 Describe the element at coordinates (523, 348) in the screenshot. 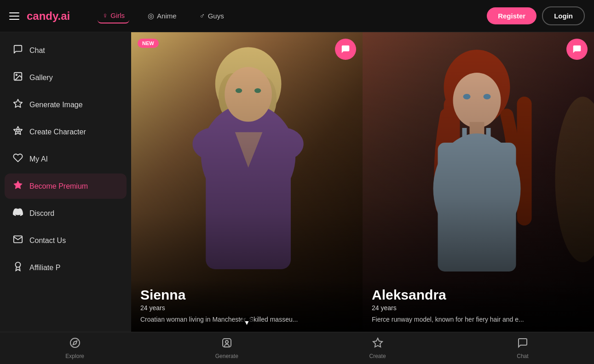

I see `bottom-nav-chat: Chat` at that location.